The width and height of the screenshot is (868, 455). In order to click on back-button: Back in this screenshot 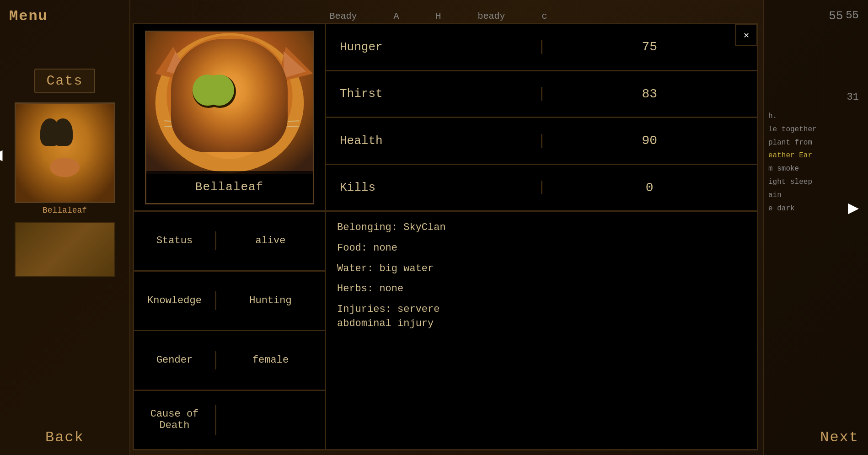, I will do `click(65, 437)`.